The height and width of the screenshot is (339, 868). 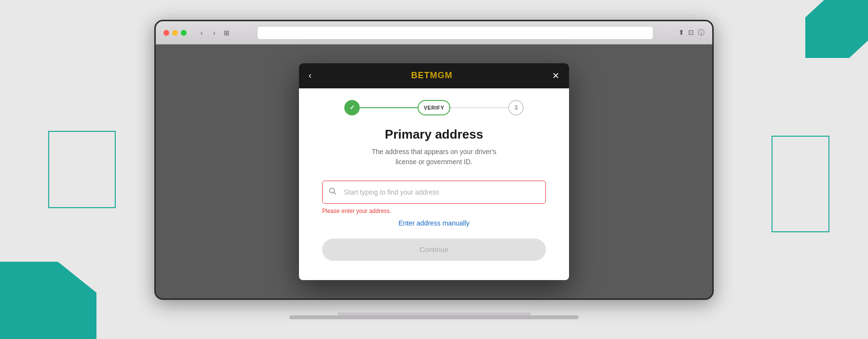 What do you see at coordinates (434, 202) in the screenshot?
I see `modal-body: Primary address The address that appears…` at bounding box center [434, 202].